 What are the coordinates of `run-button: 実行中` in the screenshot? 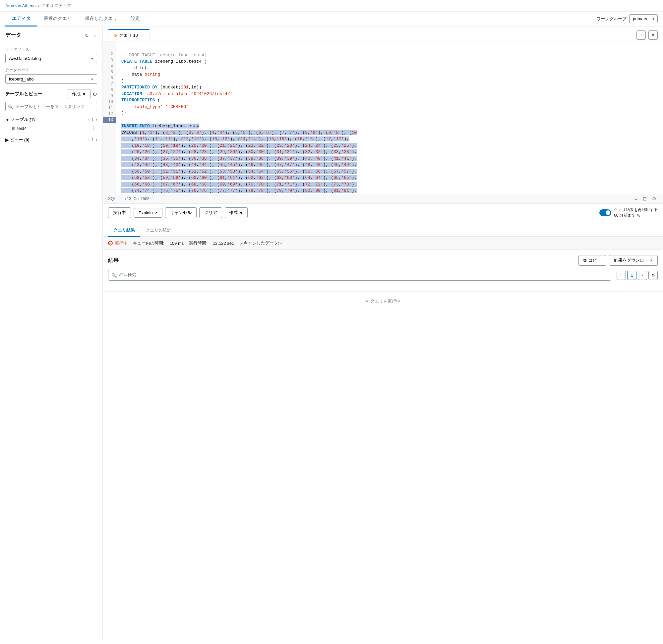 It's located at (119, 212).